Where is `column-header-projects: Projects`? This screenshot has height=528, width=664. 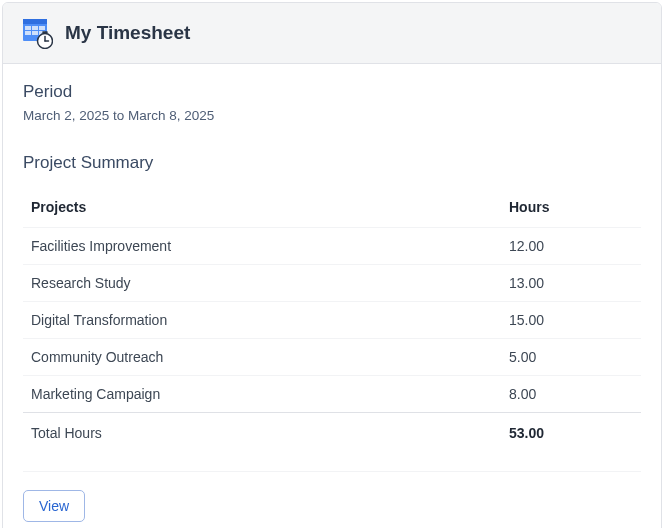 column-header-projects: Projects is located at coordinates (262, 208).